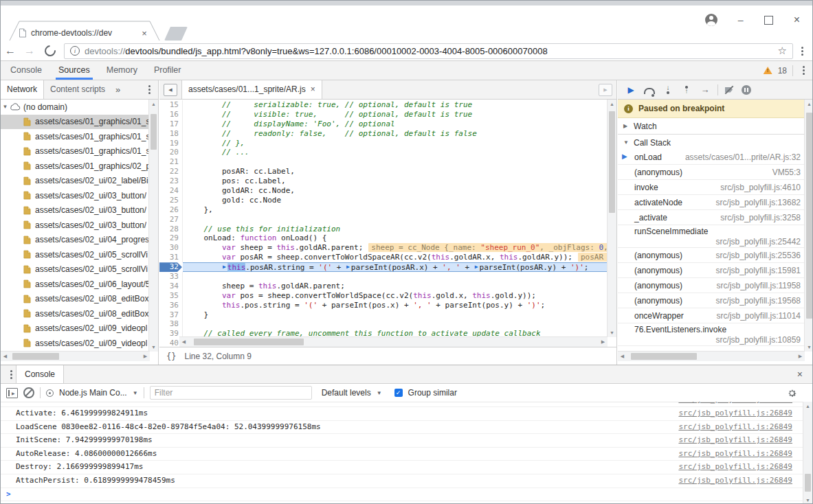 The image size is (813, 504). I want to click on line-number: 24, so click(171, 191).